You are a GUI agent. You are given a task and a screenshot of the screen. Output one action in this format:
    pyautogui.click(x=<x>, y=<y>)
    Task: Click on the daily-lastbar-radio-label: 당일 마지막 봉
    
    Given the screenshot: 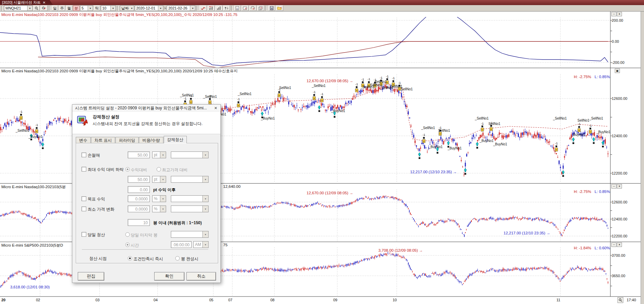 What is the action you would take?
    pyautogui.click(x=144, y=235)
    